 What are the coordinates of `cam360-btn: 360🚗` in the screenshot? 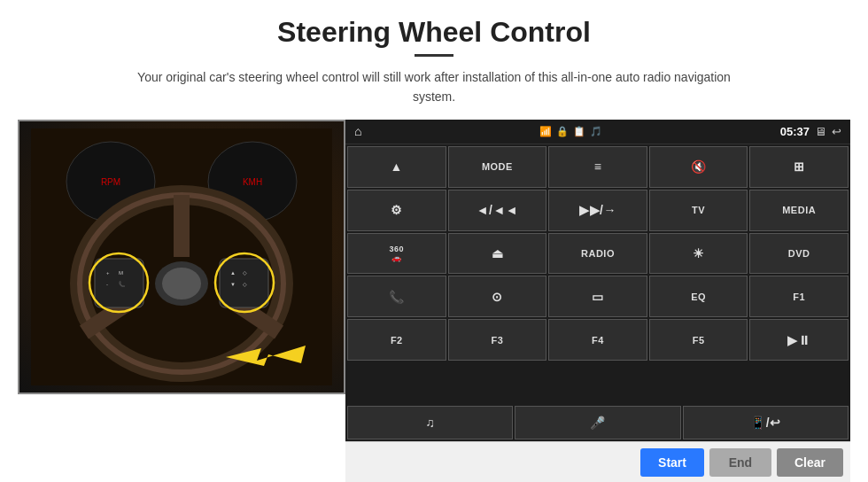 It's located at (397, 253).